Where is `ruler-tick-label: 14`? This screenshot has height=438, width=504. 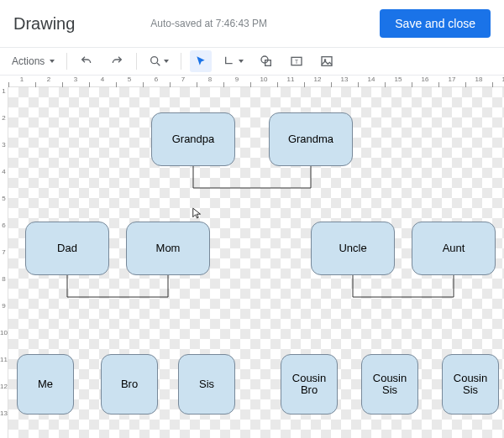 ruler-tick-label: 14 is located at coordinates (371, 79).